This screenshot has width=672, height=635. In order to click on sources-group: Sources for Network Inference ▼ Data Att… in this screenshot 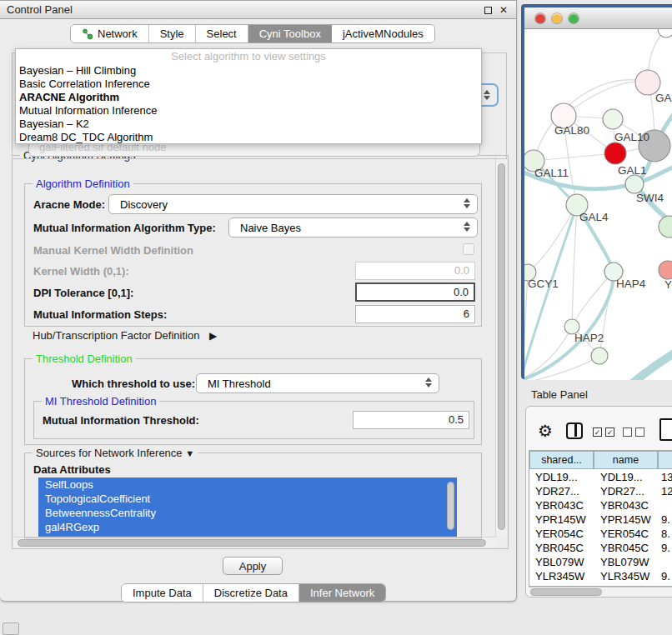, I will do `click(253, 495)`.